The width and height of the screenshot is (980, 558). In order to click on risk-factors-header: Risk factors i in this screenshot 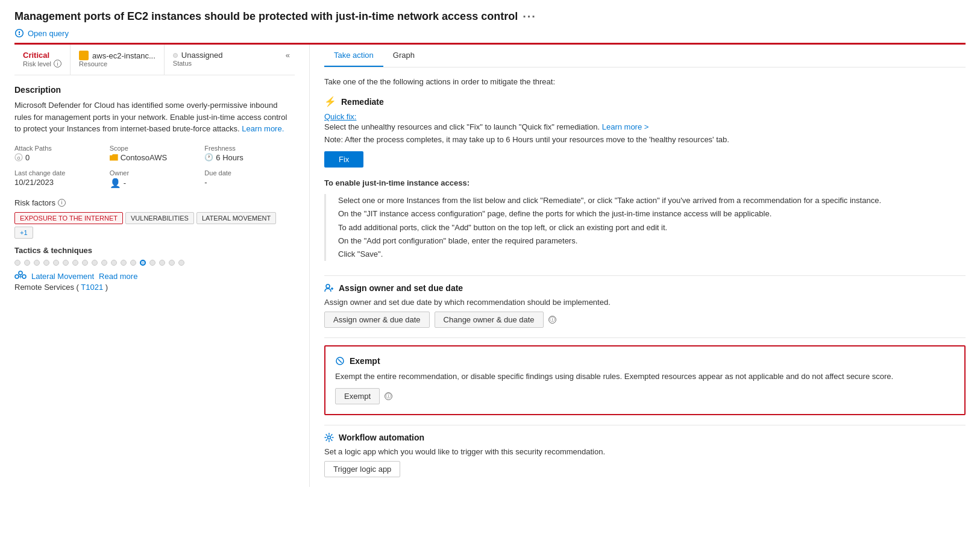, I will do `click(154, 202)`.